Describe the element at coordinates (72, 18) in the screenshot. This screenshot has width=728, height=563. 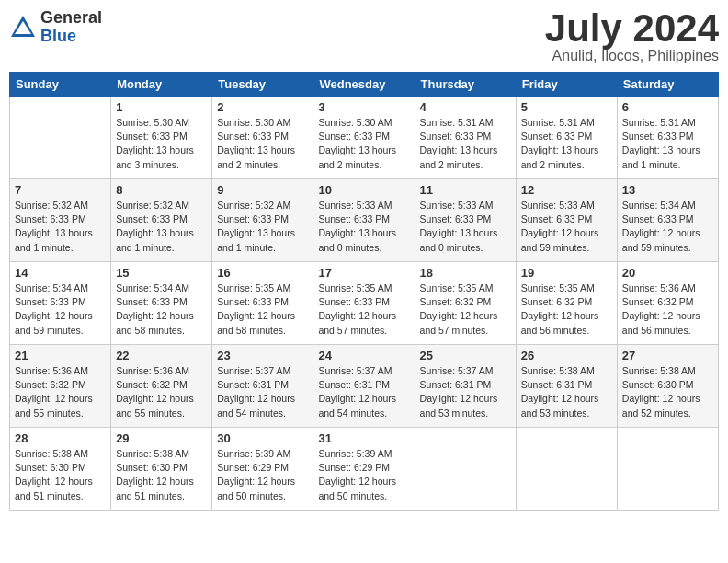
I see `logo-general: General` at that location.